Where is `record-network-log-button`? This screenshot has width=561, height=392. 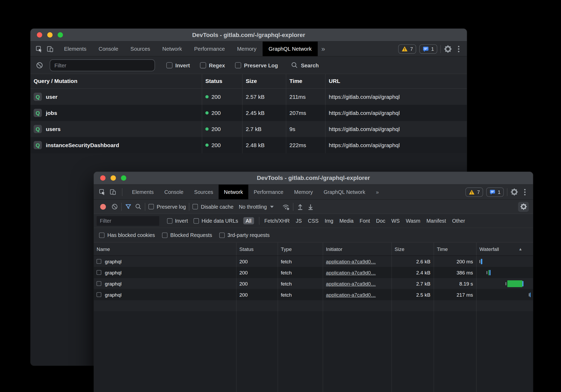
record-network-log-button is located at coordinates (103, 207).